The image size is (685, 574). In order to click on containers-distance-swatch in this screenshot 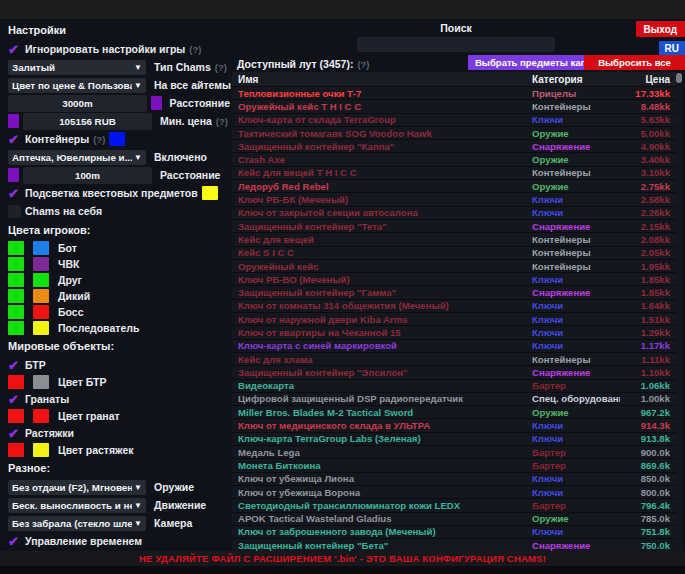, I will do `click(14, 175)`.